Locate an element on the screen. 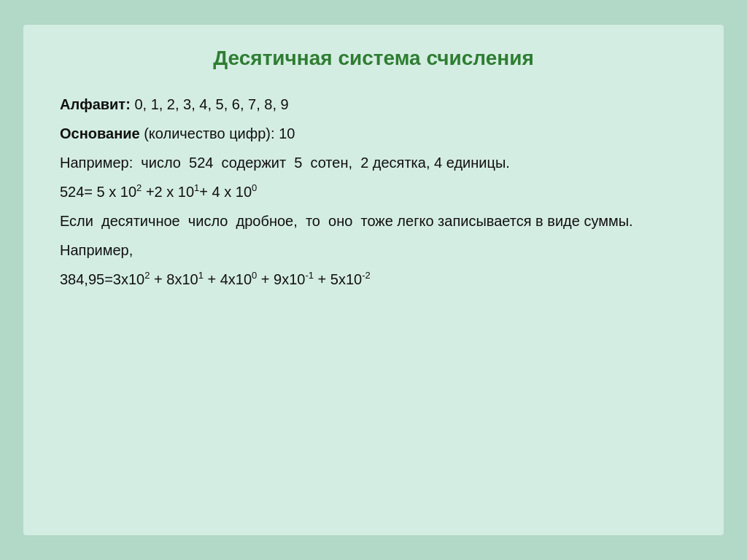  formula1-line: 524= 5 х 102 +2 х 101+ 4 х 100 is located at coordinates (374, 192).